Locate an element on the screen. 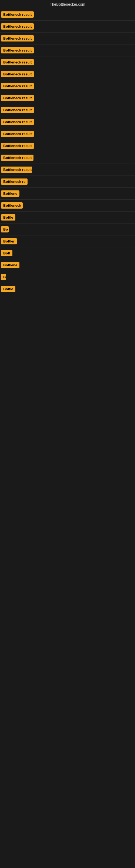  result-row: Bottler is located at coordinates (68, 241).